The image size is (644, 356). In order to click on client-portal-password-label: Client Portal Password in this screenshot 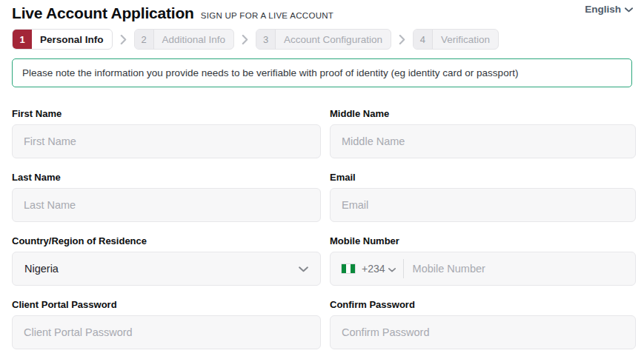, I will do `click(166, 305)`.